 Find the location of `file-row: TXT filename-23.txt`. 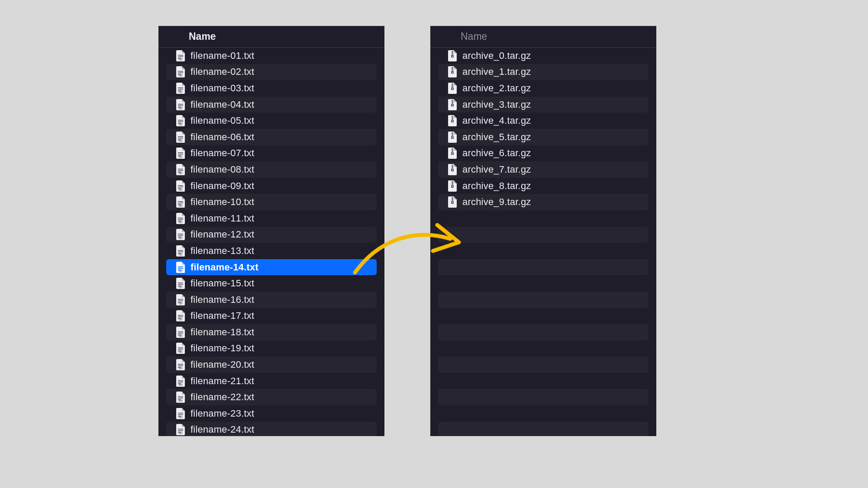

file-row: TXT filename-23.txt is located at coordinates (271, 414).